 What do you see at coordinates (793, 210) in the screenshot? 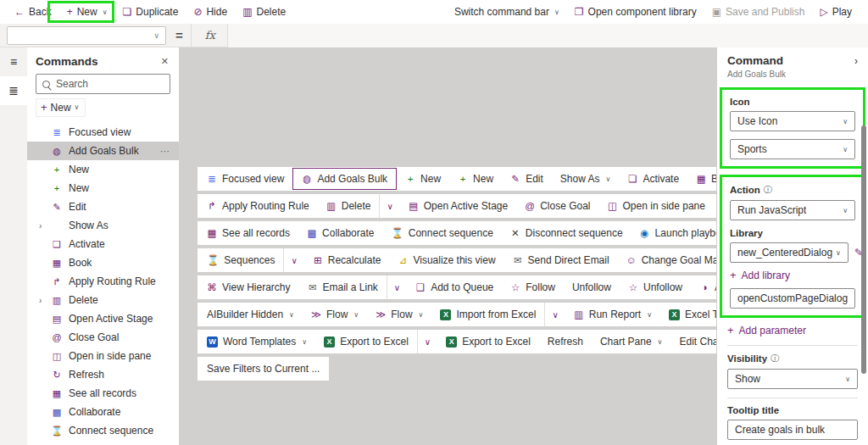
I see `action-select: Run JavaScript ∨` at bounding box center [793, 210].